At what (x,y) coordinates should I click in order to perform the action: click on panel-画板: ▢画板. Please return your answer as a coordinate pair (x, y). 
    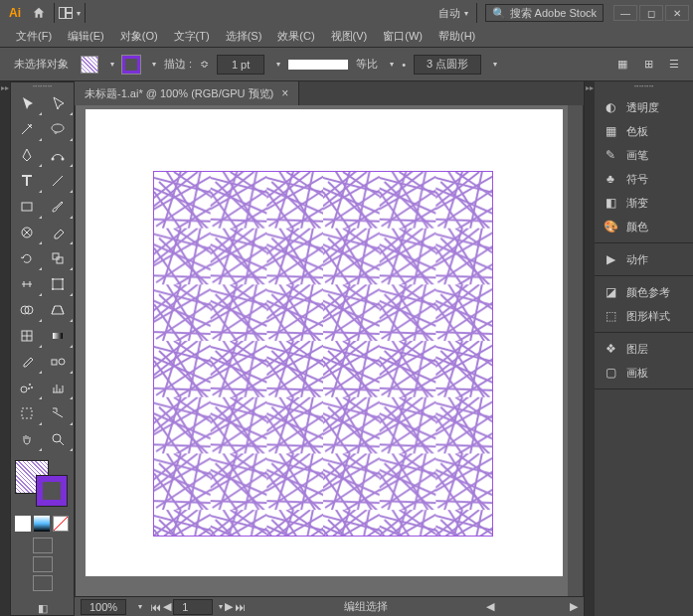
    Looking at the image, I should click on (644, 373).